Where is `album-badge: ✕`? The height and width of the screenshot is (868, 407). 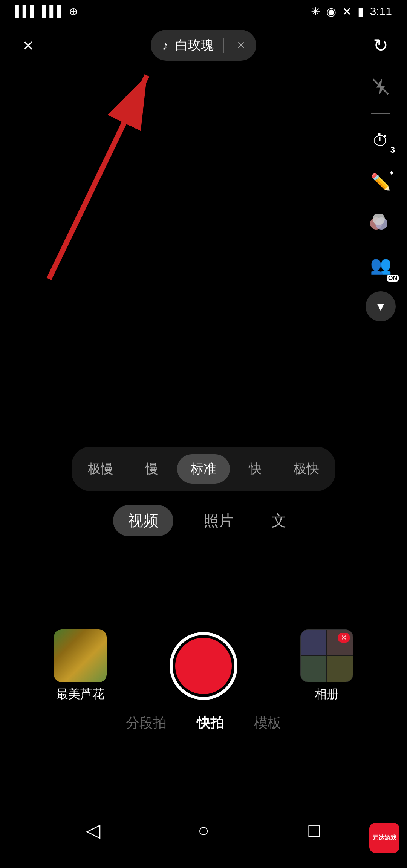 album-badge: ✕ is located at coordinates (344, 638).